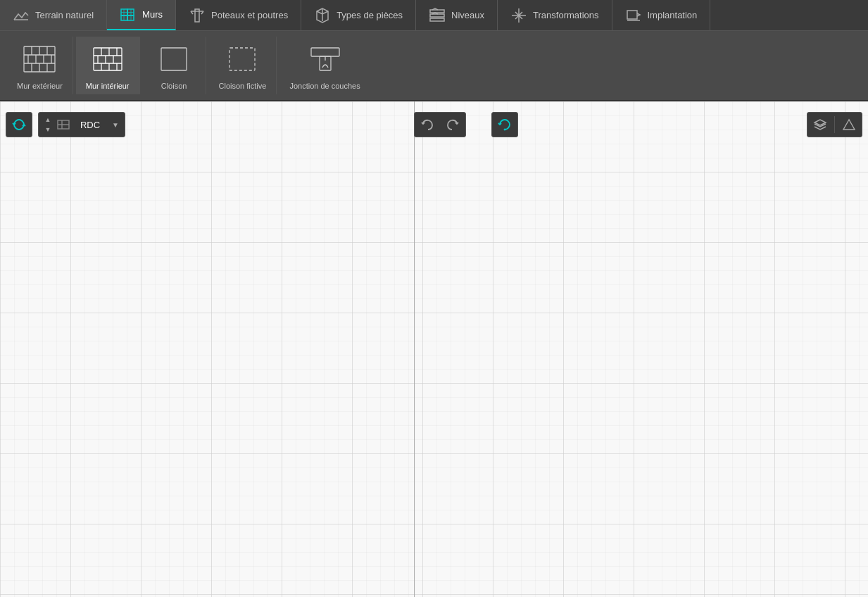 The height and width of the screenshot is (597, 868). Describe the element at coordinates (322, 15) in the screenshot. I see `types-icon` at that location.